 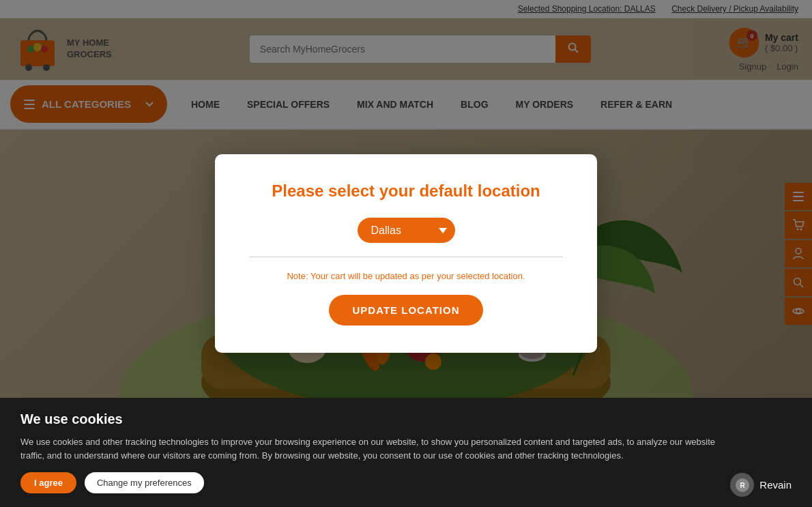 I want to click on cookie-title: We use cookies, so click(x=406, y=419).